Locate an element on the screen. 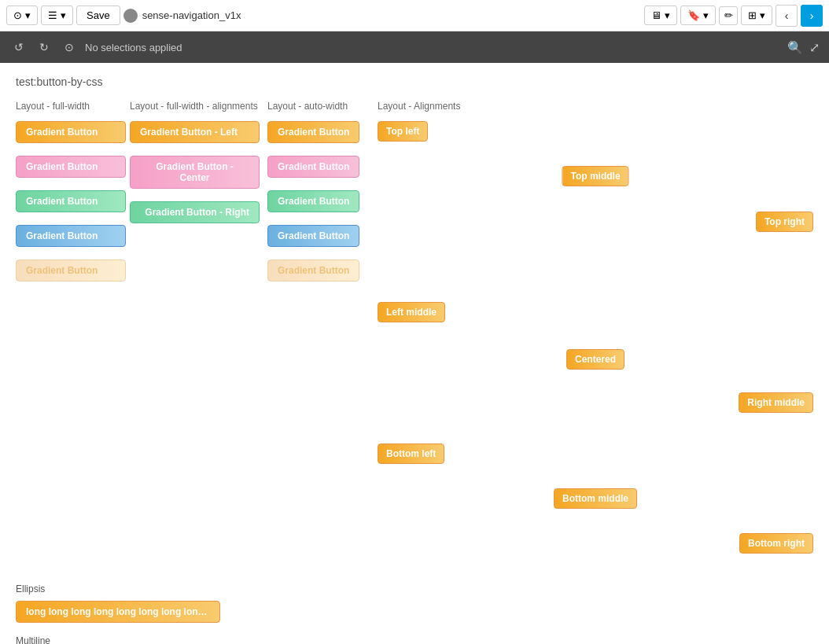  col-full-width-align: Layout - full-width - alignments Gradien… is located at coordinates (195, 168).